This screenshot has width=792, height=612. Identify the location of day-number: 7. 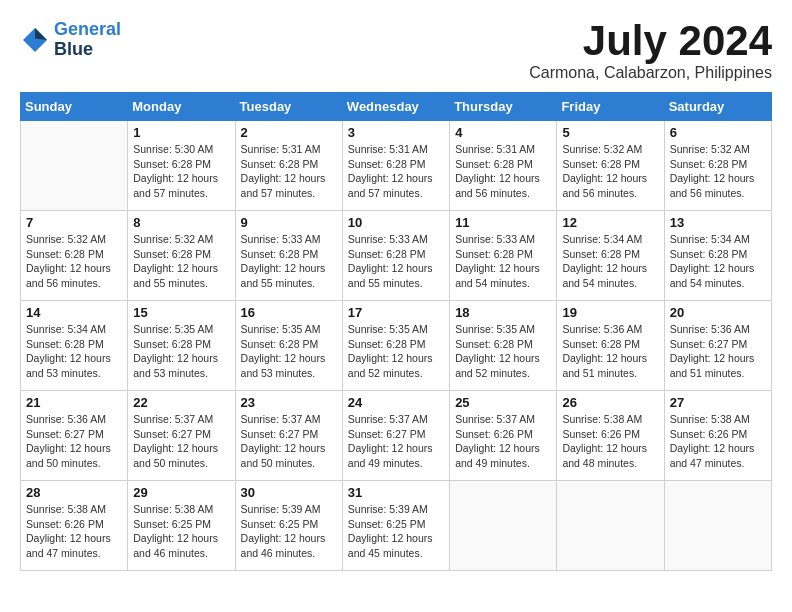
(74, 222).